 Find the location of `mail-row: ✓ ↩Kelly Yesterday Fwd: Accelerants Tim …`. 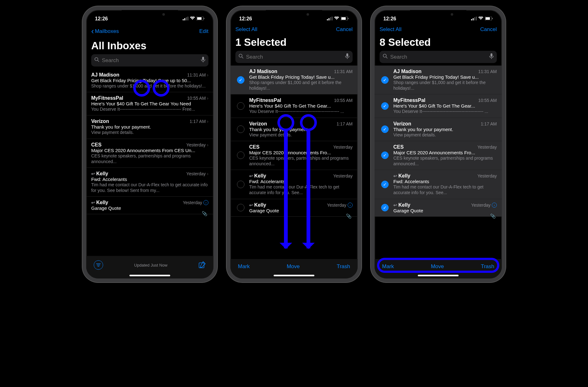

mail-row: ✓ ↩Kelly Yesterday Fwd: Accelerants Tim … is located at coordinates (438, 184).